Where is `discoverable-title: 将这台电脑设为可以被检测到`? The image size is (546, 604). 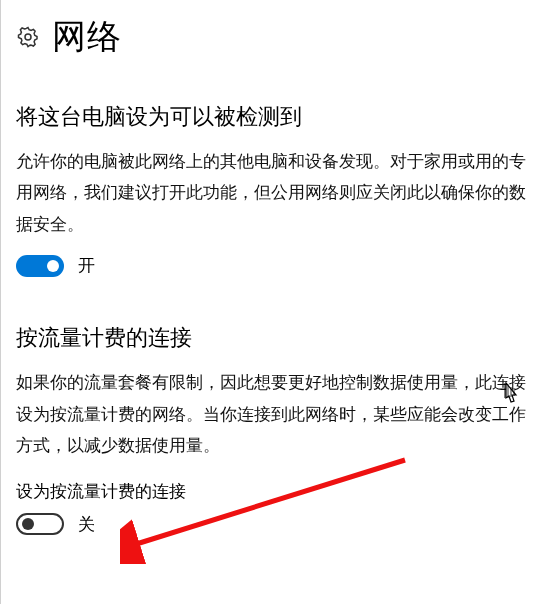
discoverable-title: 将这台电脑设为可以被检测到 is located at coordinates (273, 117).